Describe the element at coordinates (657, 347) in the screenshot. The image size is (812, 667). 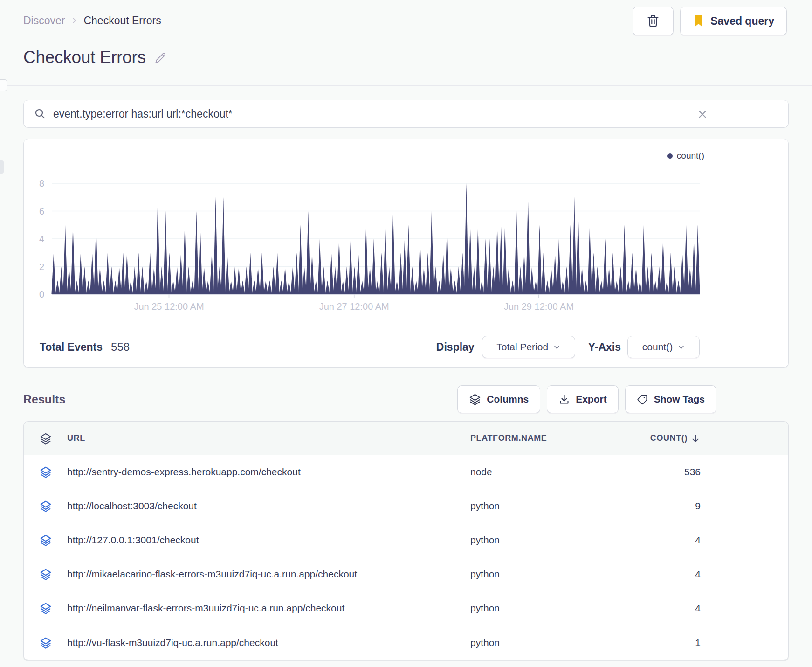
I see `yaxis-value: count()` at that location.